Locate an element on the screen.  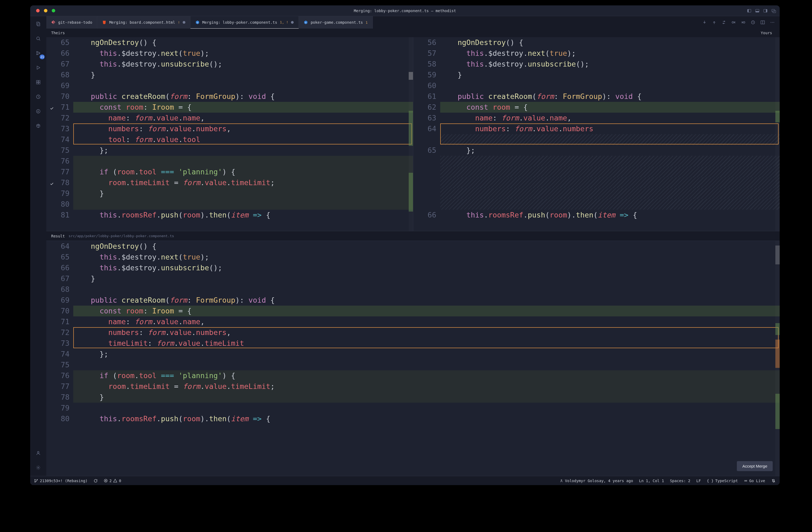
panel-left-icon is located at coordinates (749, 11).